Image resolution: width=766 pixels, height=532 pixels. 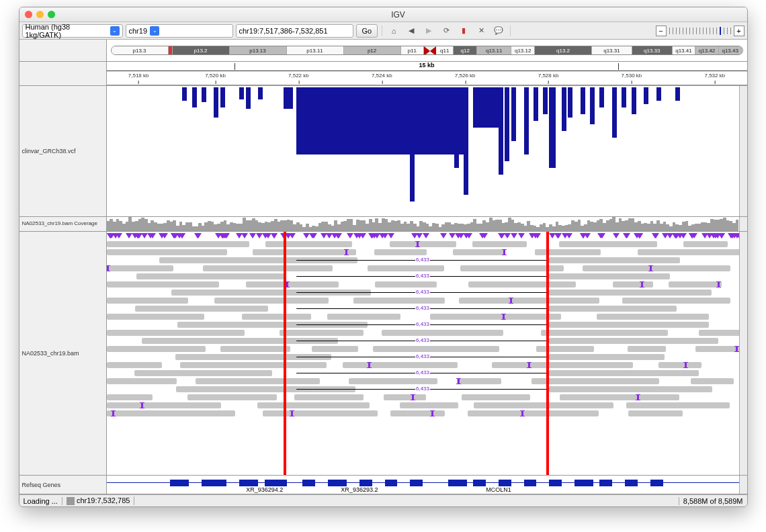 I want to click on locus-value: chr19:7,517,386-7,532,851, so click(x=284, y=31).